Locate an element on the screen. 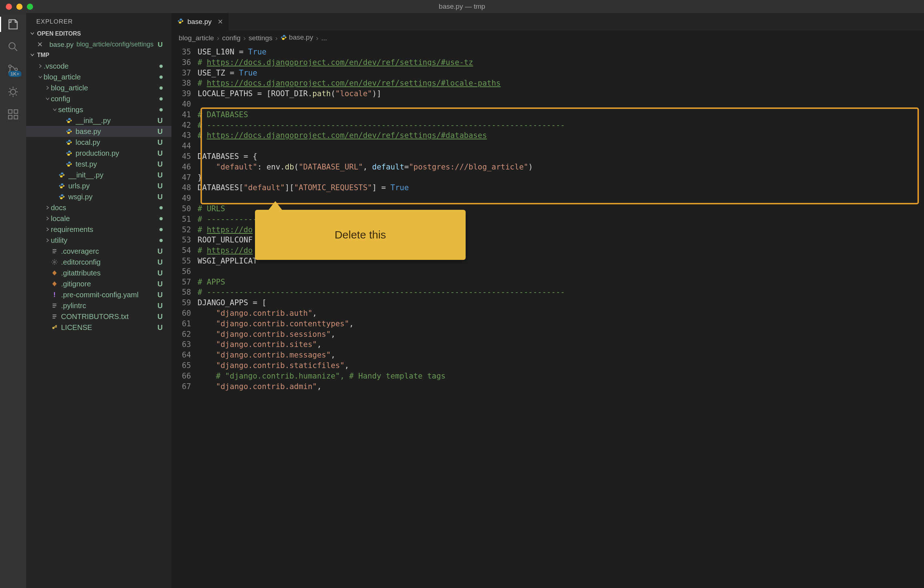  folder-row: utility is located at coordinates (99, 240).